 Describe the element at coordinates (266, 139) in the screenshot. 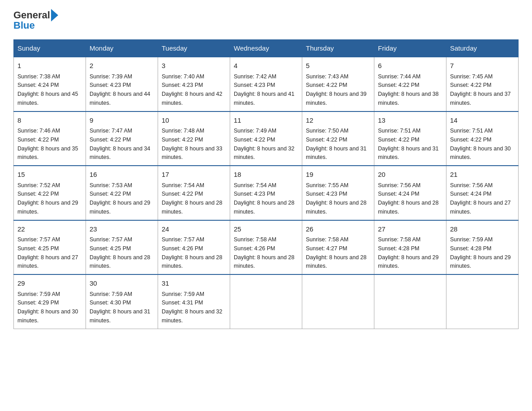

I see `calendar-cell: 11Sunrise: 7:49 AMSunset: 4:22 PMDayligh…` at that location.